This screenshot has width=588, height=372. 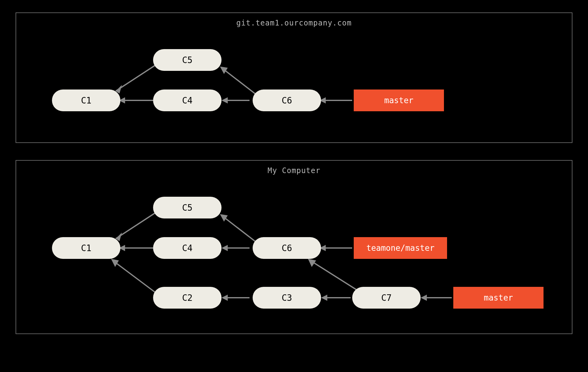 What do you see at coordinates (287, 298) in the screenshot?
I see `commit-c3: C3` at bounding box center [287, 298].